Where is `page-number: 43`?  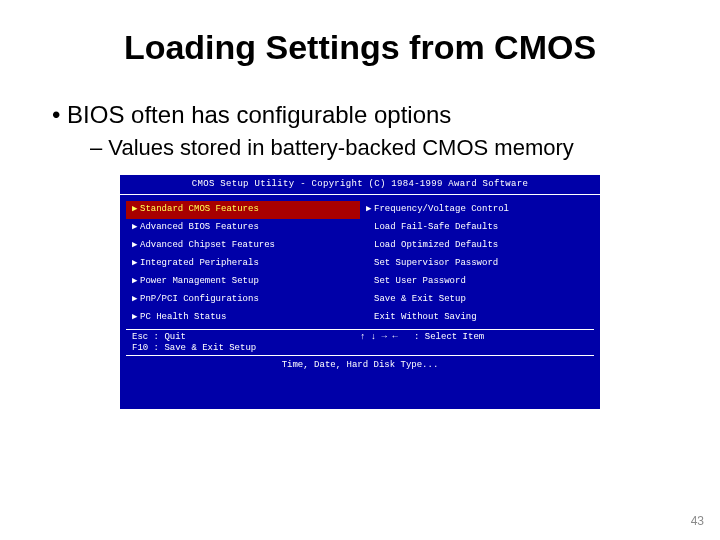
page-number: 43 is located at coordinates (698, 521).